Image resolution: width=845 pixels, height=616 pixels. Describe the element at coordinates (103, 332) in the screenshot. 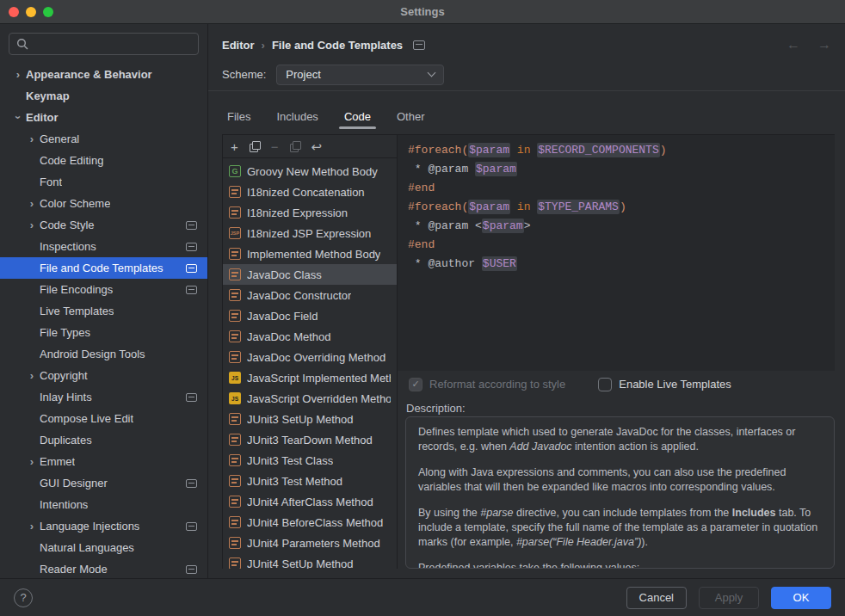

I see `sidebar-item-file-types: File Types` at that location.